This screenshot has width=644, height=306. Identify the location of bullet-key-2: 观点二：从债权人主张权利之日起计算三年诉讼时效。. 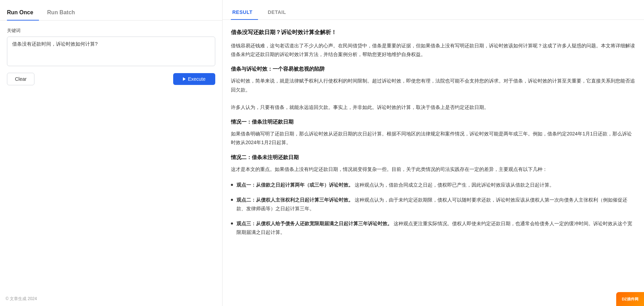
(295, 200).